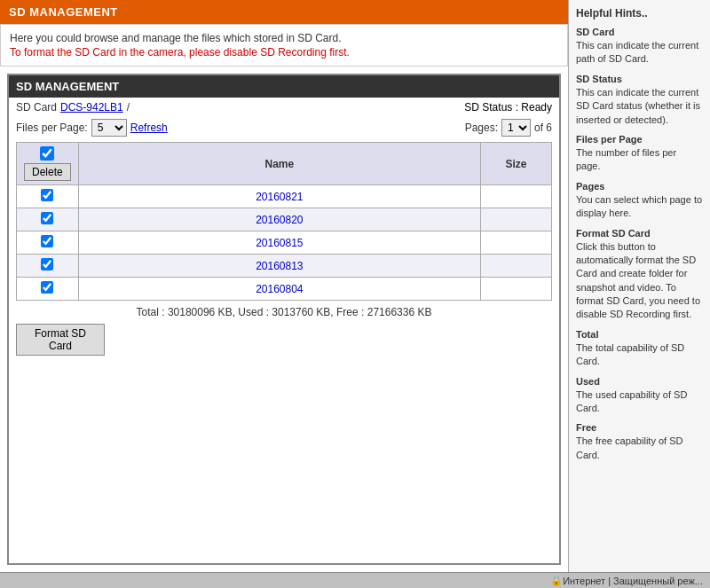  Describe the element at coordinates (284, 266) in the screenshot. I see `table-row: 20160813` at that location.